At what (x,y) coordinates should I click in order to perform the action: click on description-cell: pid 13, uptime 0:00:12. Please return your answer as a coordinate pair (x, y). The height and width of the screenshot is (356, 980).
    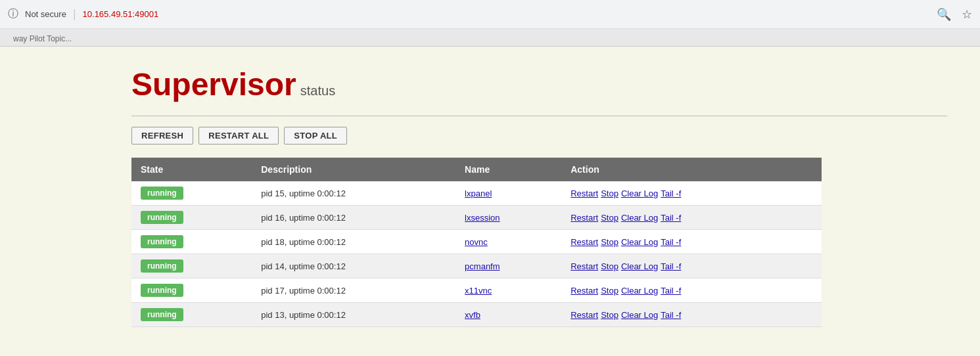
    Looking at the image, I should click on (354, 315).